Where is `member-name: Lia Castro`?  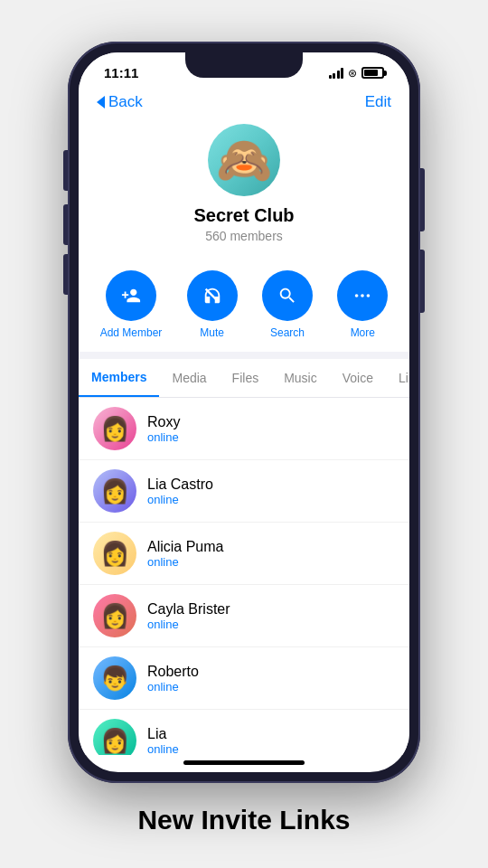 member-name: Lia Castro is located at coordinates (181, 485).